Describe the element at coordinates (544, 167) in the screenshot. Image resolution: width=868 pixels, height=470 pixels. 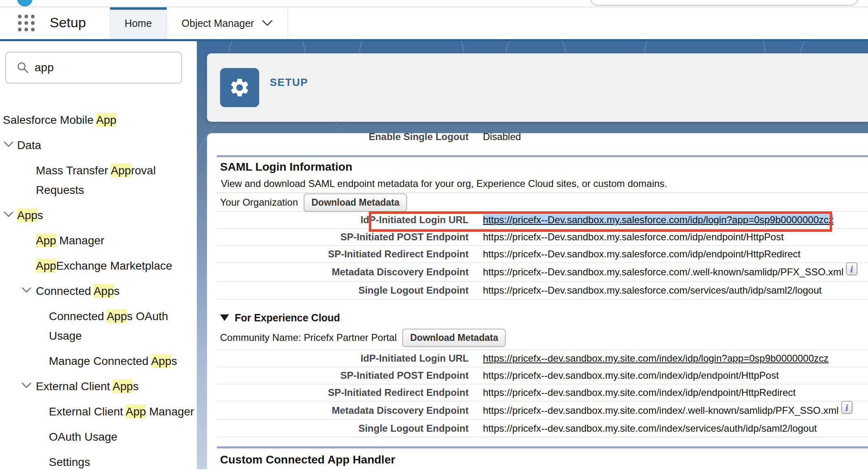
I see `saml-section-title: SAML Login Information` at that location.